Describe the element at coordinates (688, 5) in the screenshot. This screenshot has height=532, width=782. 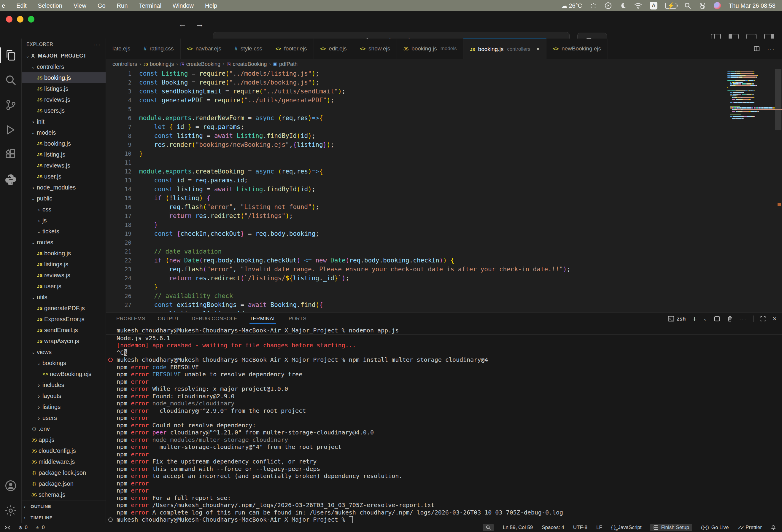
I see `spotlight-search-icon` at that location.